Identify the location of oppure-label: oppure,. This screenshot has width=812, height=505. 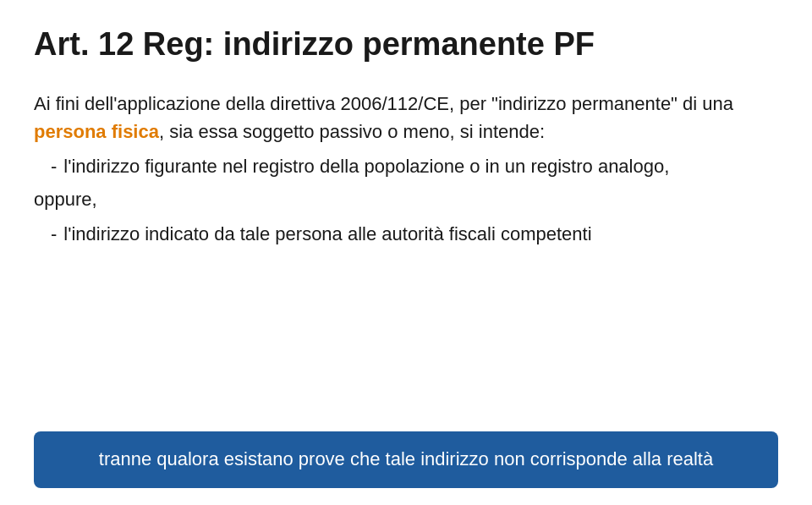
(406, 200).